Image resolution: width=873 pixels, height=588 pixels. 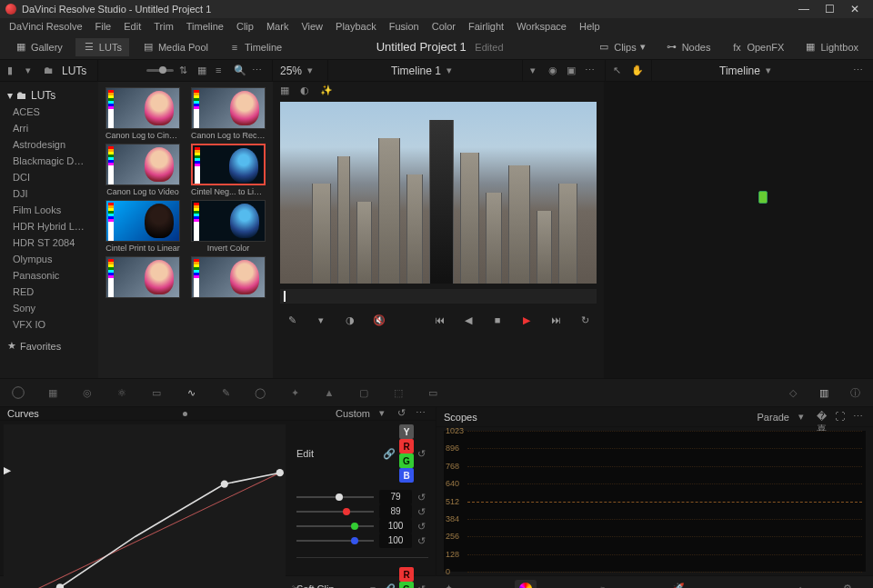 What do you see at coordinates (156, 393) in the screenshot?
I see `motion-icon: ▭` at bounding box center [156, 393].